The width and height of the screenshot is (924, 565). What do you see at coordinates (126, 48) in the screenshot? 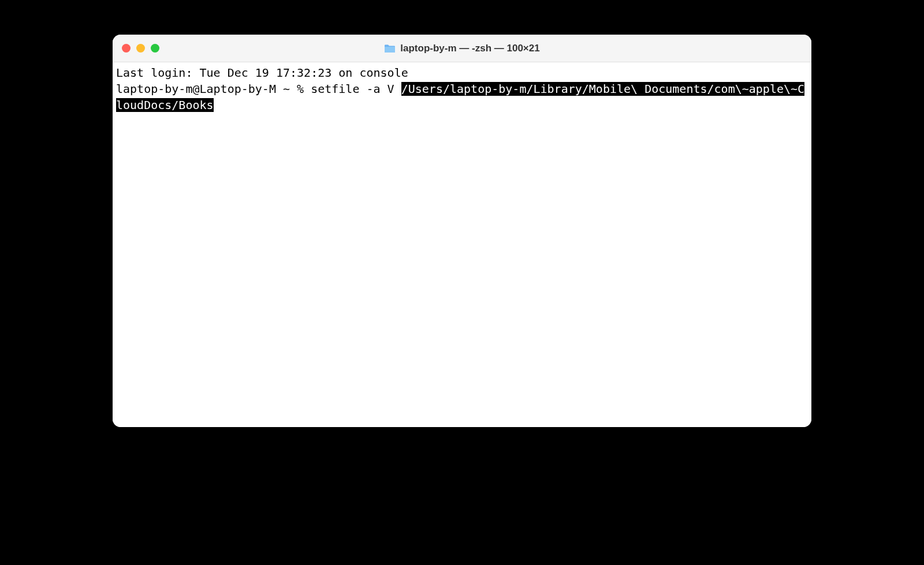
I see `close-button` at bounding box center [126, 48].